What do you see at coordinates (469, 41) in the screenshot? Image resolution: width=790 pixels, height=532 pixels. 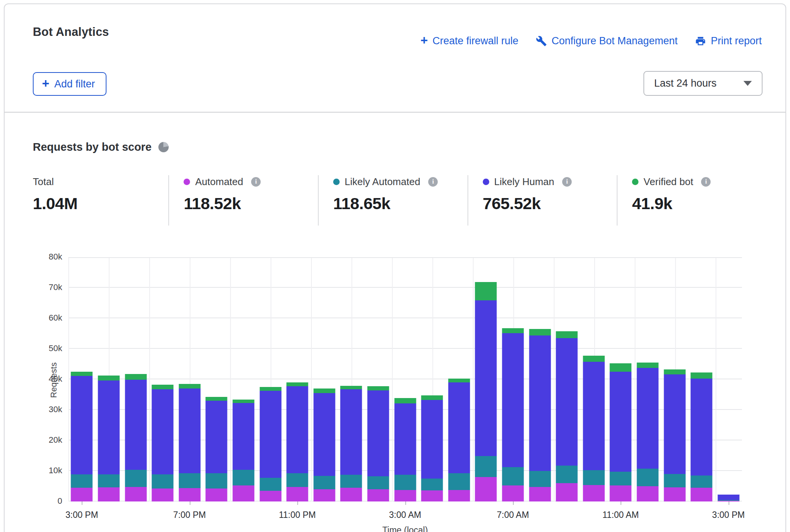 I see `create-firewall-rule-link: + Create firewall rule` at bounding box center [469, 41].